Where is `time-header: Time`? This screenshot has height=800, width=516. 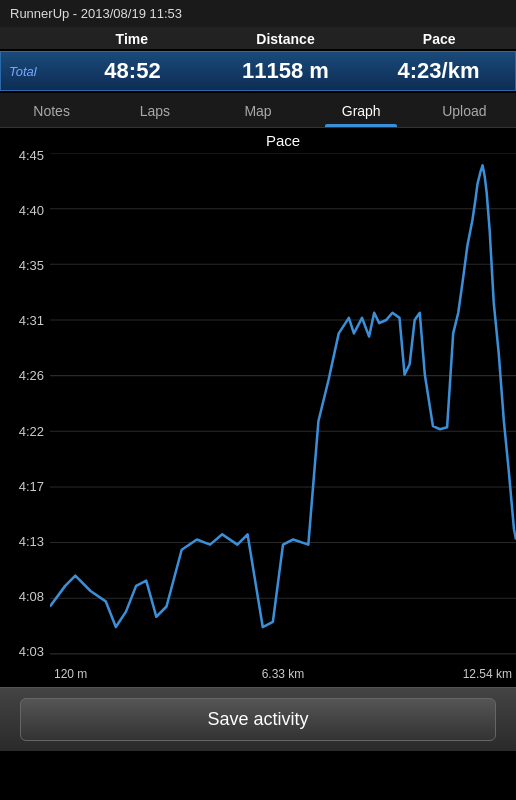
time-header: Time is located at coordinates (132, 39).